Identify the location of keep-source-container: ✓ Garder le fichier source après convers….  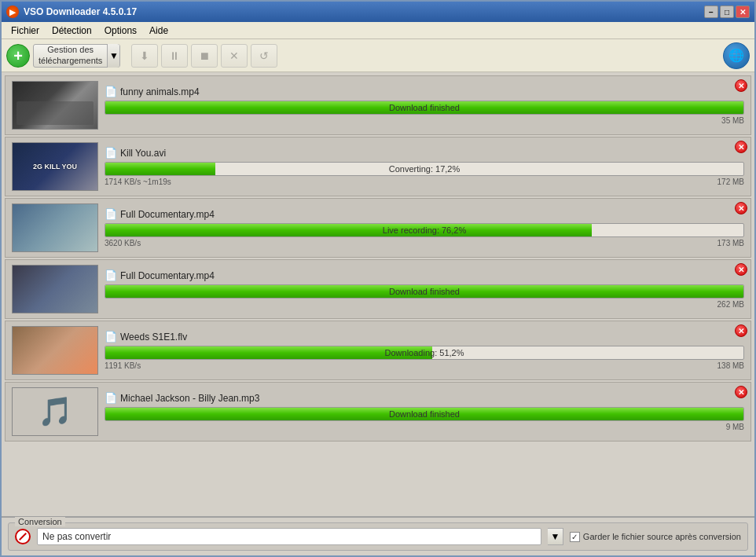
(655, 537).